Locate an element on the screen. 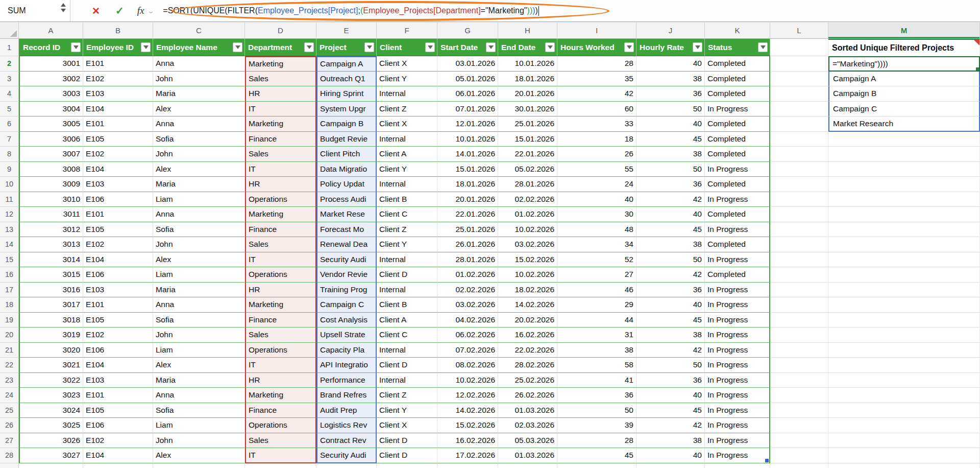 The height and width of the screenshot is (468, 980). name-box-spinner is located at coordinates (63, 8).